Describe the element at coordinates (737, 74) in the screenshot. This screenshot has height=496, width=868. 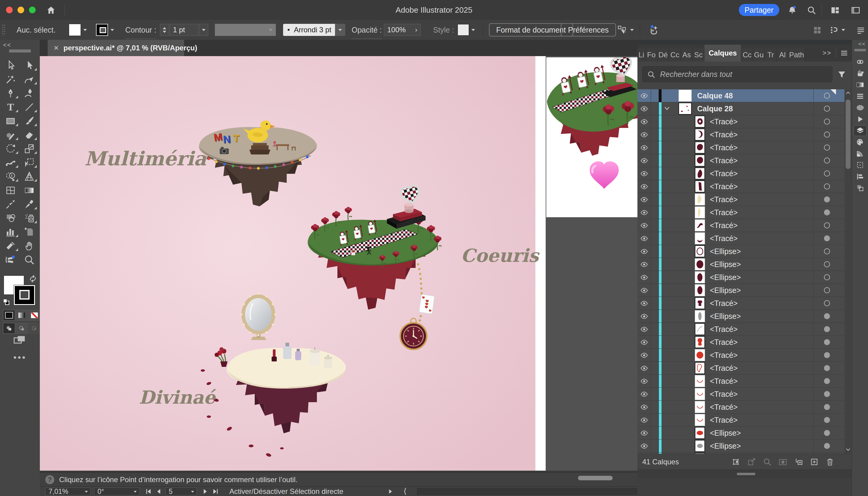
I see `layers-search-field` at that location.